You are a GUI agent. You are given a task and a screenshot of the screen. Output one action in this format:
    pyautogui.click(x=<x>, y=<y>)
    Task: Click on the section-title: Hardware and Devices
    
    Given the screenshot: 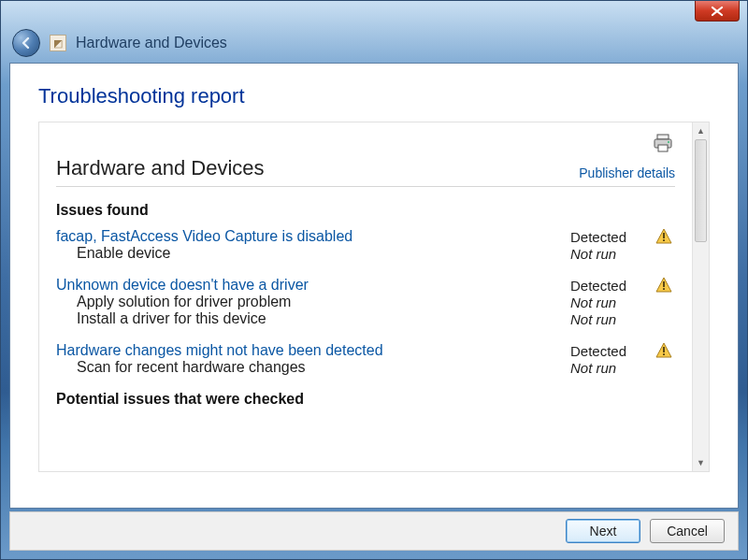 What is the action you would take?
    pyautogui.click(x=161, y=168)
    